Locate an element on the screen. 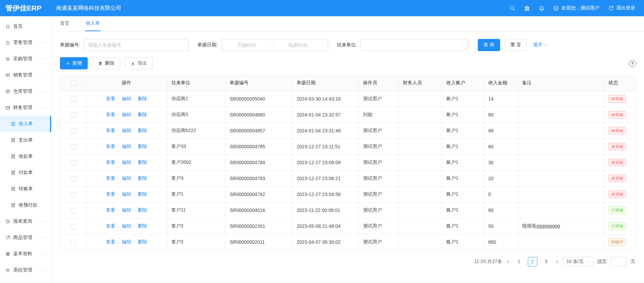  cell-account: 账户1 is located at coordinates (463, 226).